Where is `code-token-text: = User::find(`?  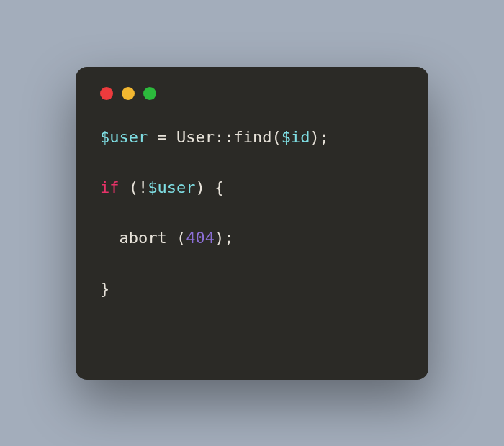
code-token-text: = User::find( is located at coordinates (215, 137).